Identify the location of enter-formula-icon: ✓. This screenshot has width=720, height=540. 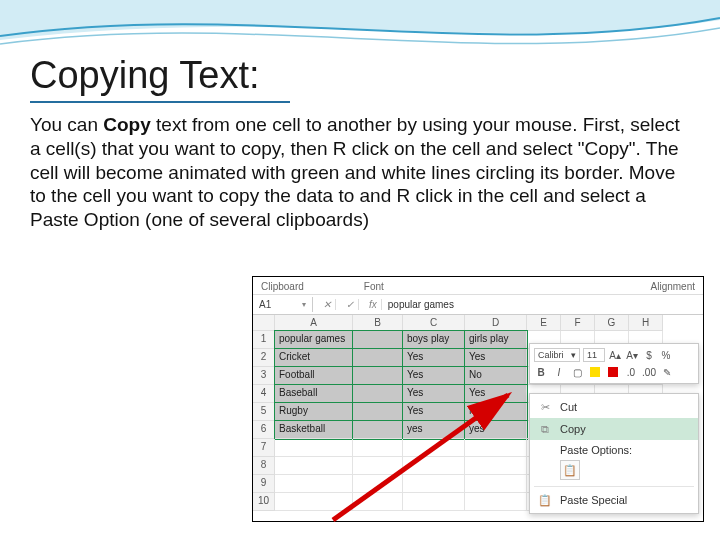
(350, 304).